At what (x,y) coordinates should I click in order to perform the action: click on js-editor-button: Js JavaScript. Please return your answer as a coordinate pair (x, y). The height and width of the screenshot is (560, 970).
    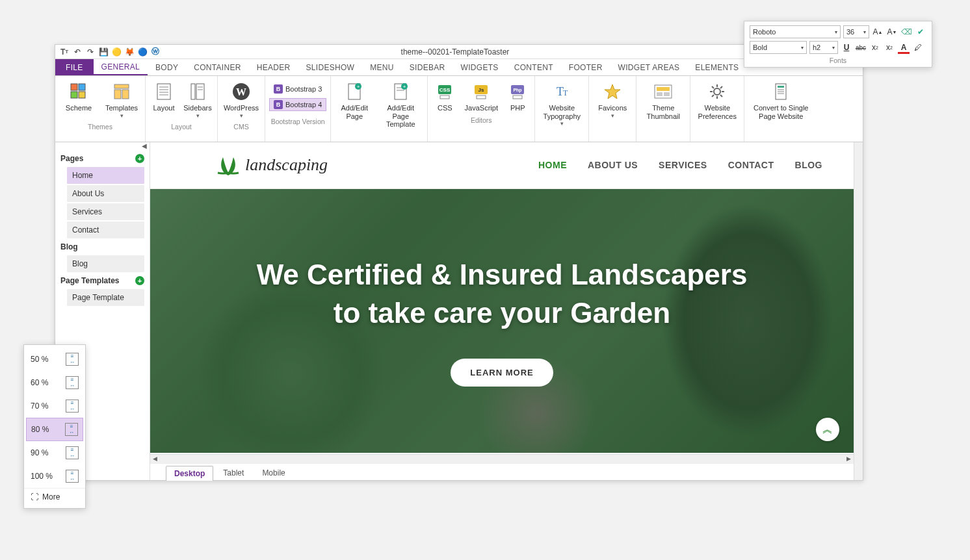
    Looking at the image, I should click on (481, 97).